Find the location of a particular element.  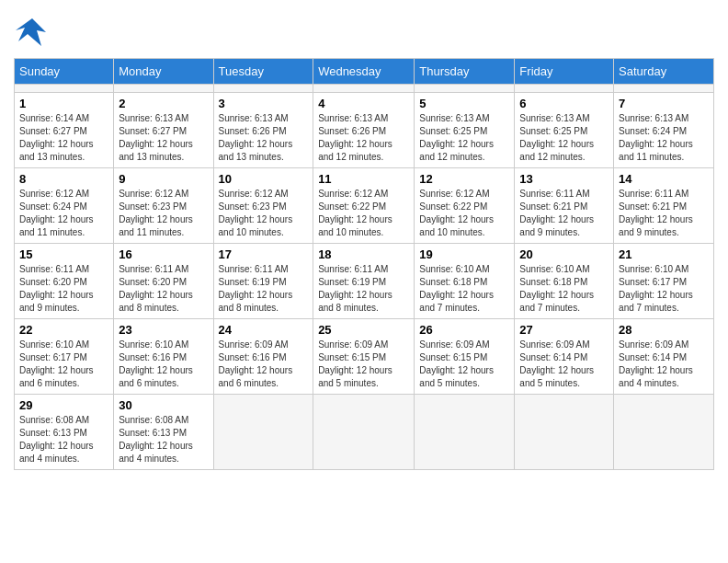

day-number: 20 is located at coordinates (564, 254).